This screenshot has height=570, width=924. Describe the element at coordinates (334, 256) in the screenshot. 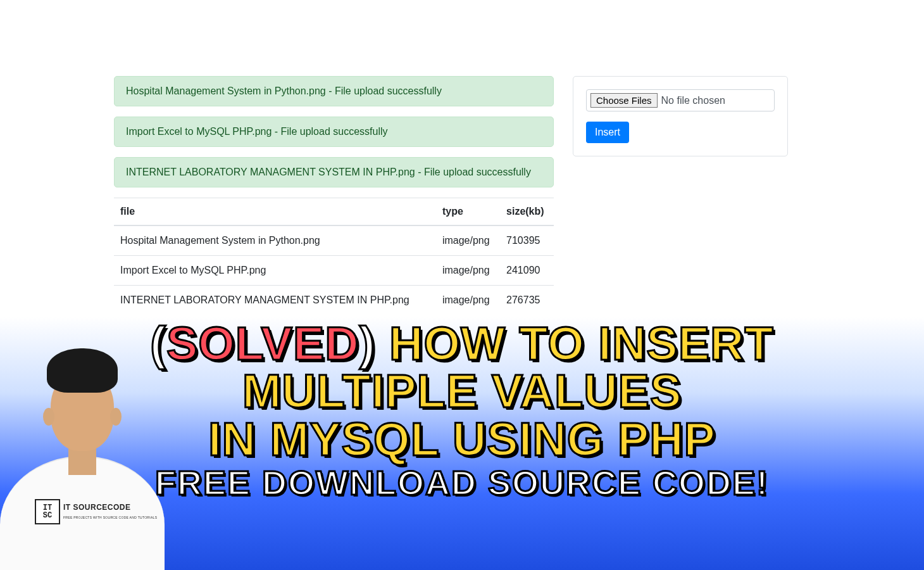

I see `files-table: file type size(kb) Hospital Management S…` at that location.